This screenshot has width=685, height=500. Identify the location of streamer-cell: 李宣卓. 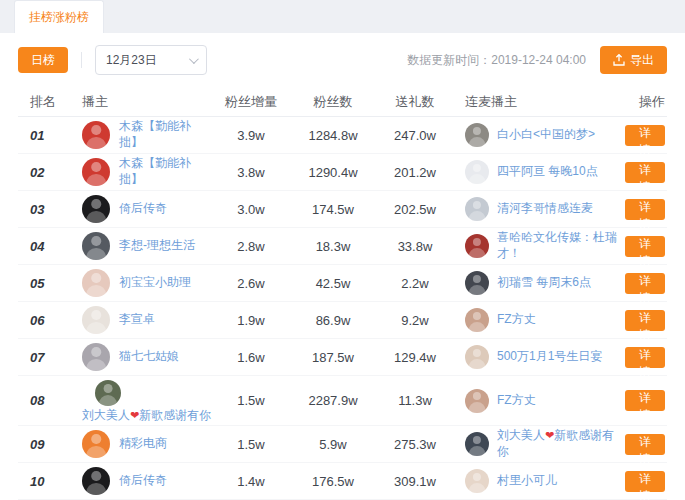
(140, 320).